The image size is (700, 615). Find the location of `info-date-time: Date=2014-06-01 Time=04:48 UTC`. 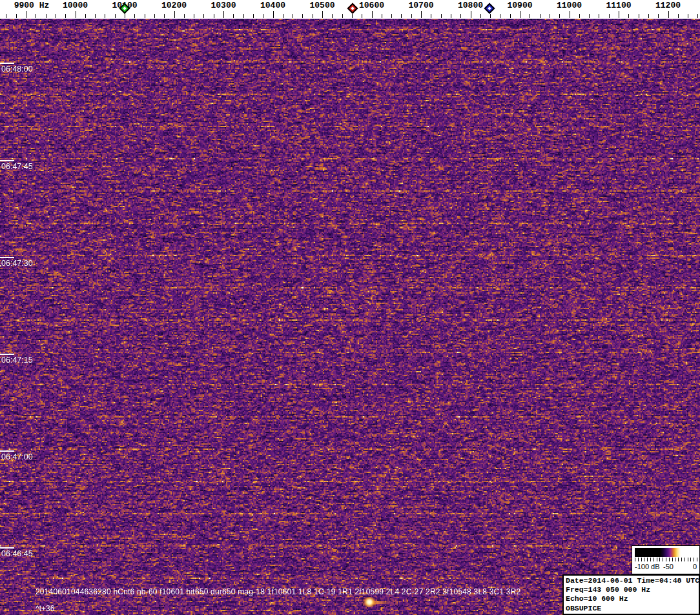

info-date-time: Date=2014-06-01 Time=04:48 UTC is located at coordinates (632, 581).